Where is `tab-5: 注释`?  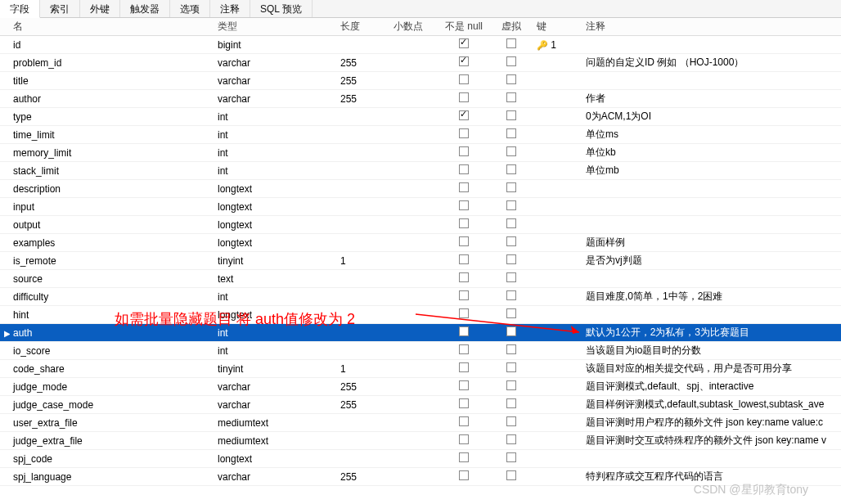
tab-5: 注释 is located at coordinates (231, 8).